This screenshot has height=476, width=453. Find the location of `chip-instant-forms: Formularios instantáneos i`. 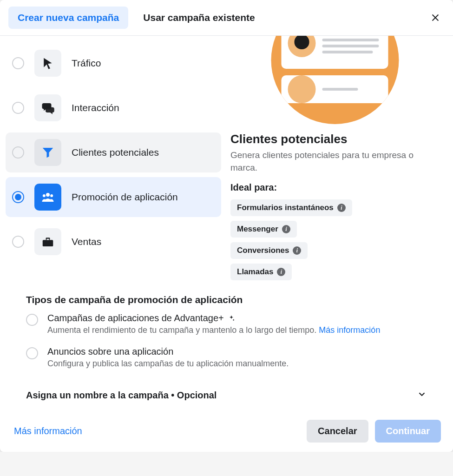

chip-instant-forms: Formularios instantáneos i is located at coordinates (291, 208).